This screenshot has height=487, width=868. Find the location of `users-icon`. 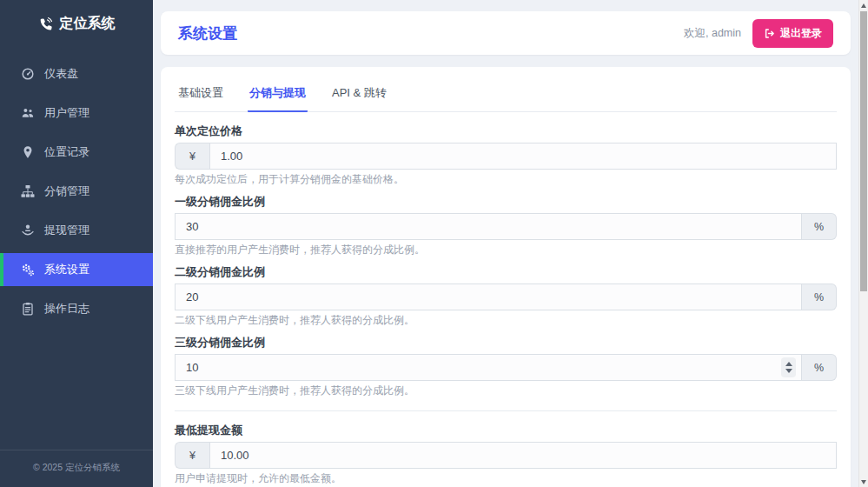

users-icon is located at coordinates (28, 113).